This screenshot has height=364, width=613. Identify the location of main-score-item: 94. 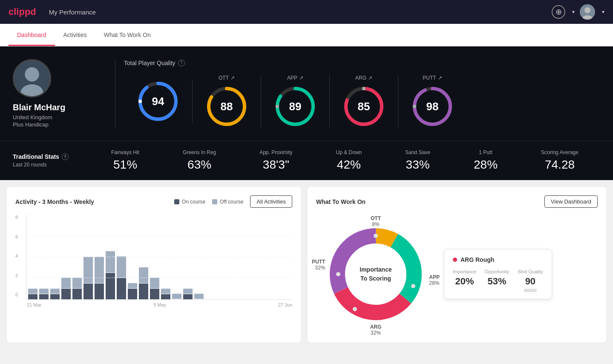
(158, 101).